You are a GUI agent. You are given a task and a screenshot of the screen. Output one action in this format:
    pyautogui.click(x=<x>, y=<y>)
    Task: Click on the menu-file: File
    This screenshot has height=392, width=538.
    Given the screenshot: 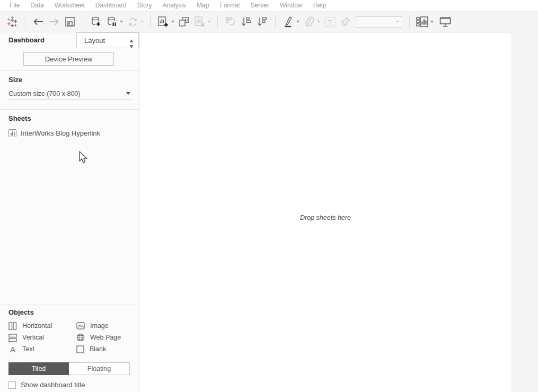 What is the action you would take?
    pyautogui.click(x=15, y=5)
    